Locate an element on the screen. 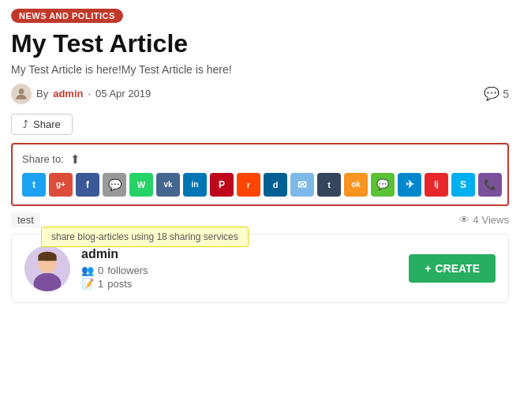  meta-row: By admin · 05 Apr 2019 💬 5 is located at coordinates (260, 94).